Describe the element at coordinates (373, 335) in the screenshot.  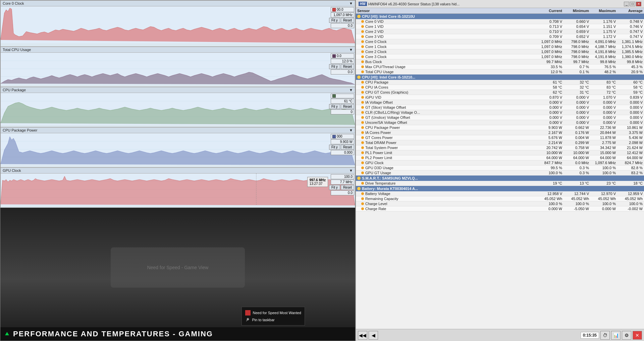
I see `hwinfo-prev-btn: ◀` at that location.